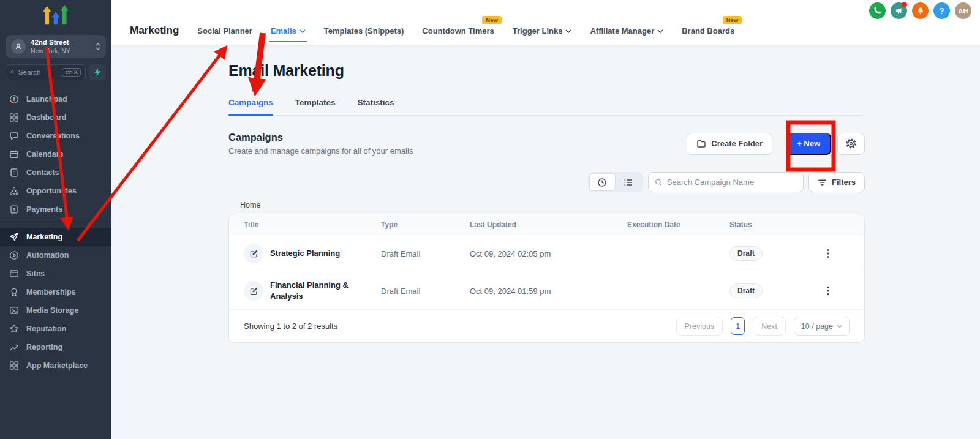  Describe the element at coordinates (627, 31) in the screenshot. I see `tab-affiliate-manager: Affiliate Manager` at that location.